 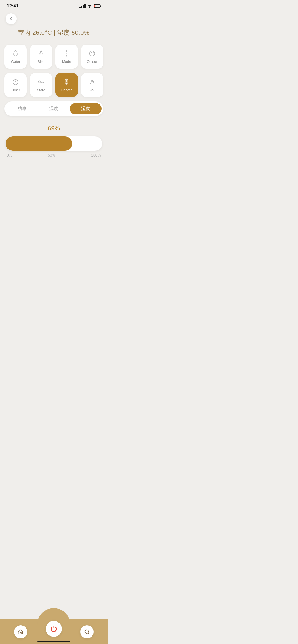 I want to click on tab-temperature: 温度, so click(x=54, y=109).